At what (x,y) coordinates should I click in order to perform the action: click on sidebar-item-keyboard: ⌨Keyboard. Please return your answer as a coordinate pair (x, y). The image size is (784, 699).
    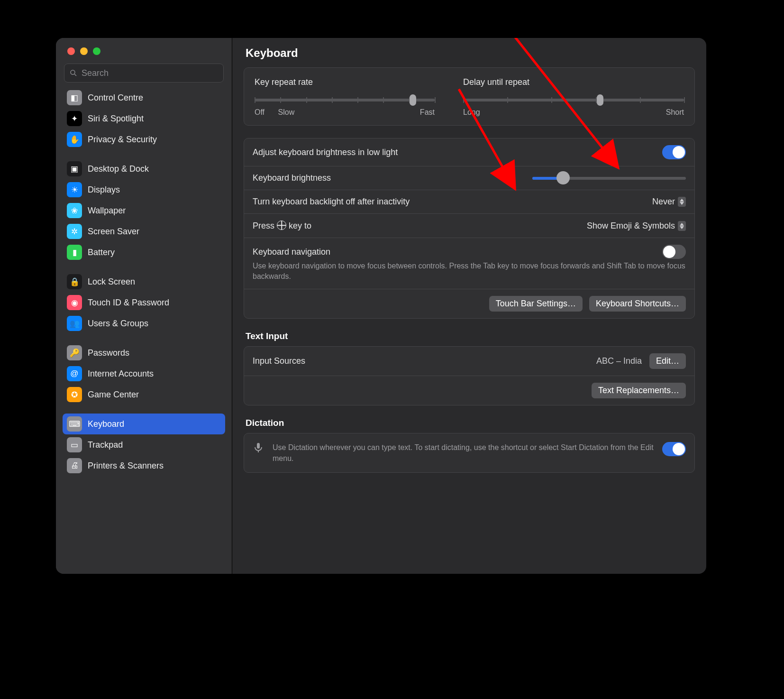
    Looking at the image, I should click on (144, 424).